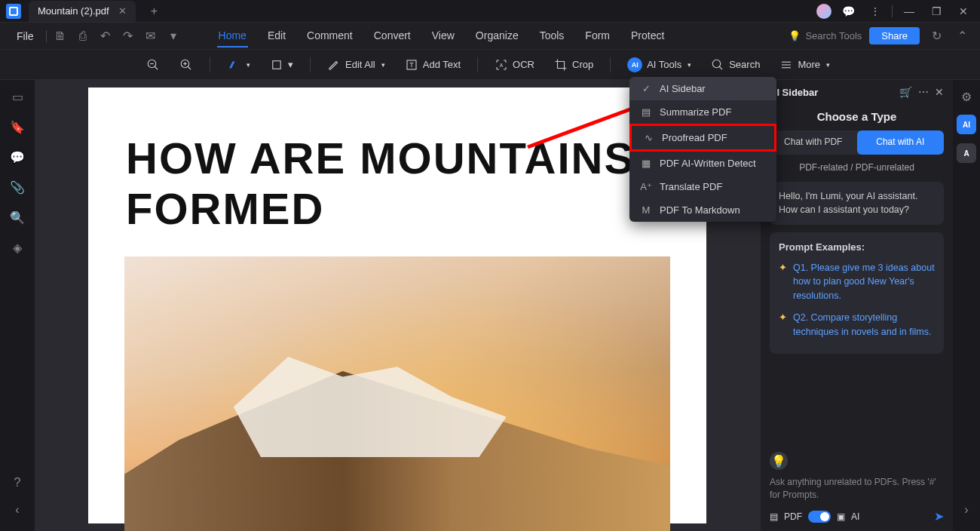 The width and height of the screenshot is (980, 531). I want to click on tab-title: Mountain (2).pdf, so click(74, 11).